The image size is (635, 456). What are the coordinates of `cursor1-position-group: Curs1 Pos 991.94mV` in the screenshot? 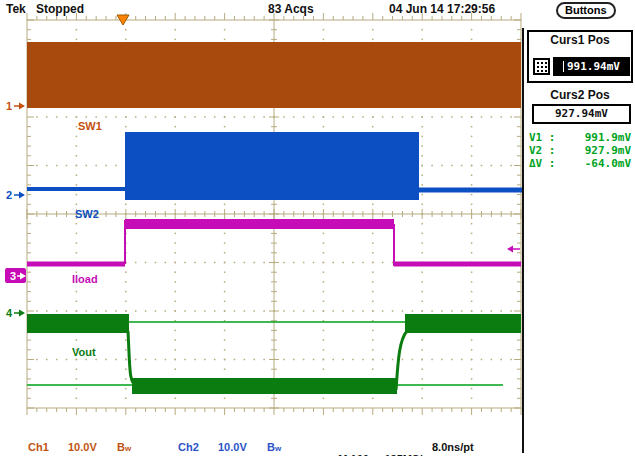 It's located at (580, 56).